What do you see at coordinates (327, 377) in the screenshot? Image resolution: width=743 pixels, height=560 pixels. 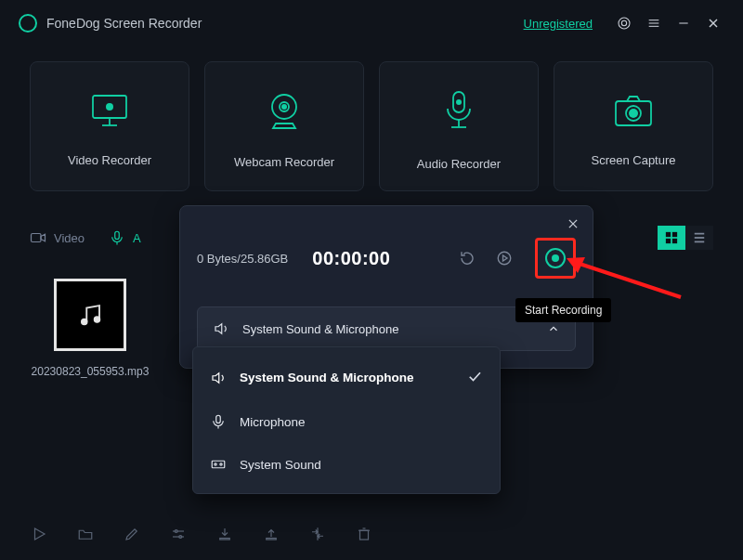 I see `dropdown-item-label: System Sound & Microphone` at bounding box center [327, 377].